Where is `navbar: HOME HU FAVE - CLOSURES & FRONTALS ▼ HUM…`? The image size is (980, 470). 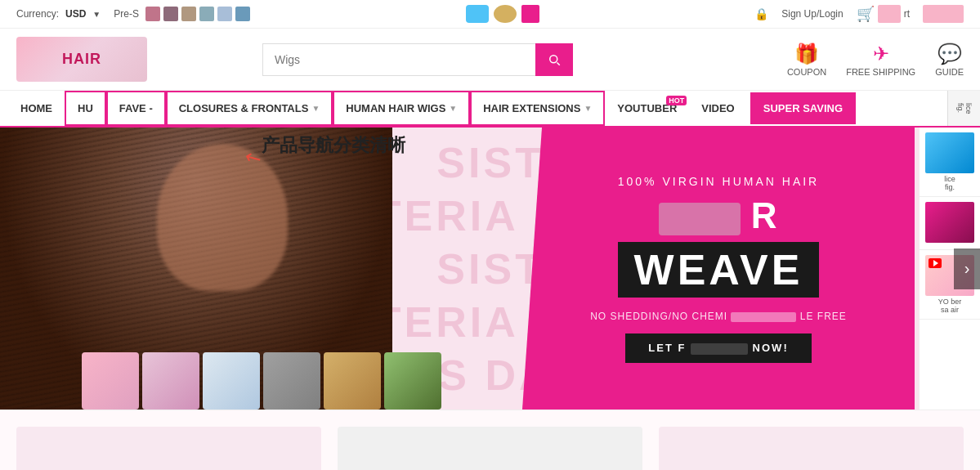 navbar: HOME HU FAVE - CLOSURES & FRONTALS ▼ HUM… is located at coordinates (490, 110).